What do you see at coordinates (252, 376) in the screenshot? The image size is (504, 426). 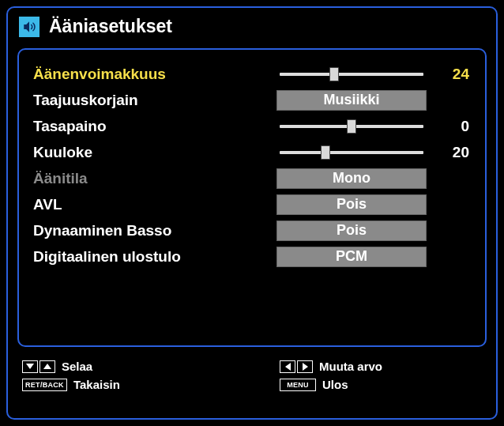 I see `footer-hints: SelaaRET/BACKTakaisin Muuta arvoMENUUlos` at bounding box center [252, 376].